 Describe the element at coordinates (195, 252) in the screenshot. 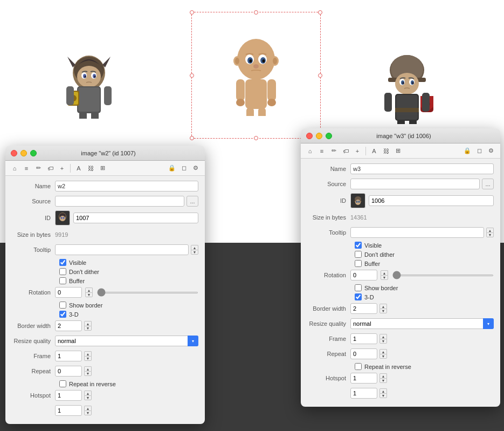

I see `tooltip-stepper-down-left: ▼` at that location.